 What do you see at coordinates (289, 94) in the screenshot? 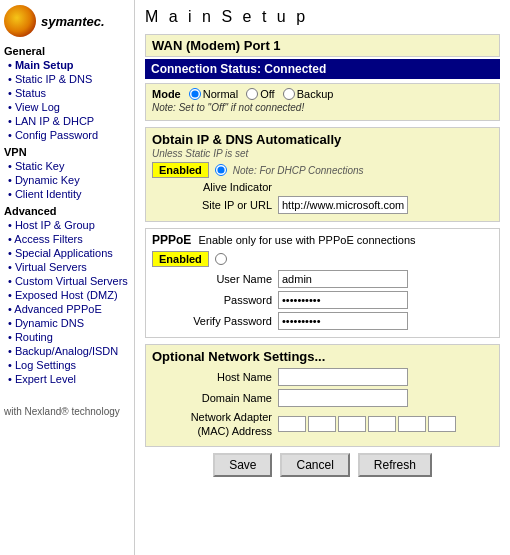
I see `mode-backup-radio` at bounding box center [289, 94].